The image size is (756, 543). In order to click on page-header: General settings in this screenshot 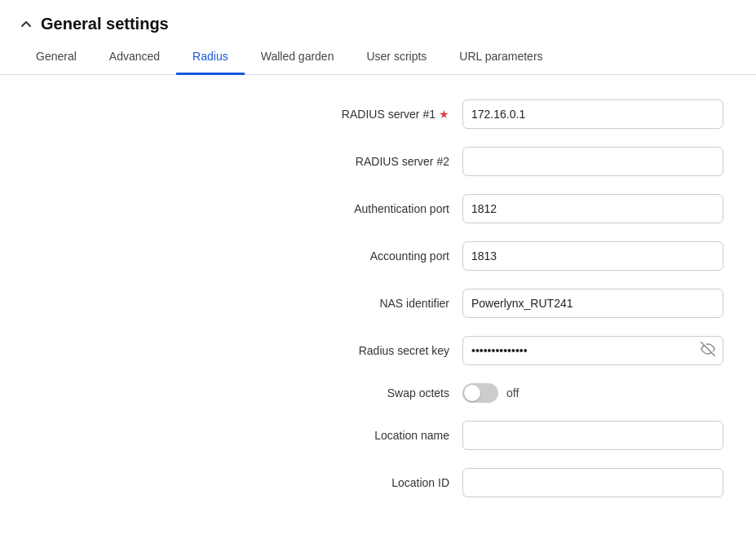, I will do `click(378, 21)`.